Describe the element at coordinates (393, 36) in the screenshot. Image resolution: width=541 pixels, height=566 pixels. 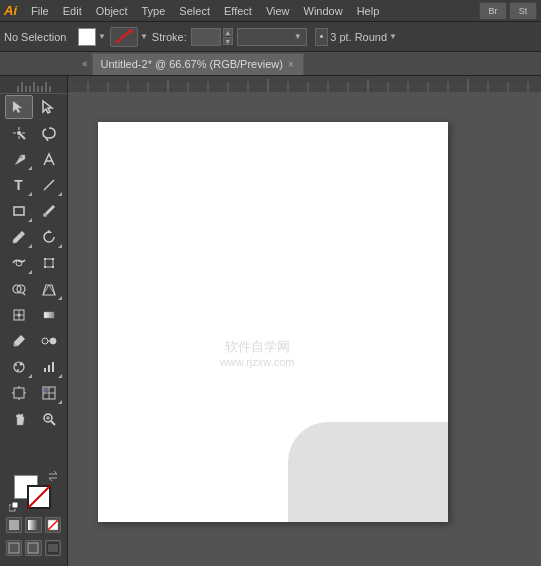
I see `round-dropdown-arrow: ▼` at that location.